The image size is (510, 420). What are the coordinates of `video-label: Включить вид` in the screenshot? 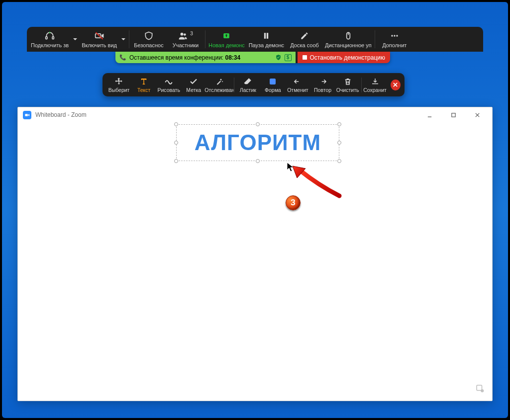 It's located at (100, 45).